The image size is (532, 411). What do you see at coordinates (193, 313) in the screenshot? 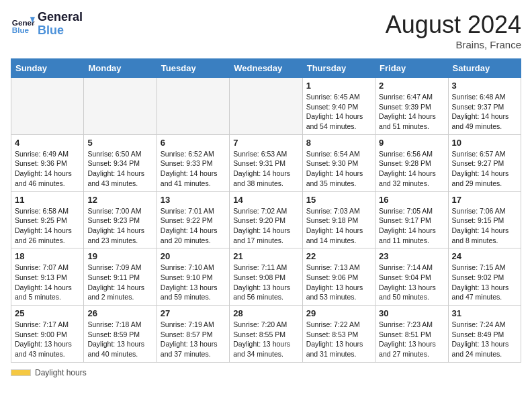
I see `day-number: 27` at bounding box center [193, 313].